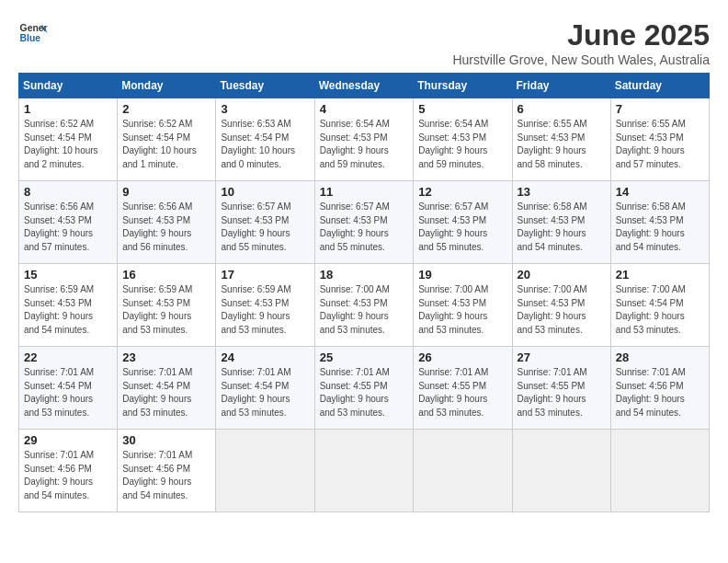 The height and width of the screenshot is (563, 728). I want to click on calendar-cell: 7Sunrise: 6:55 AM Sunset: 4:53 PM Daylig…, so click(660, 140).